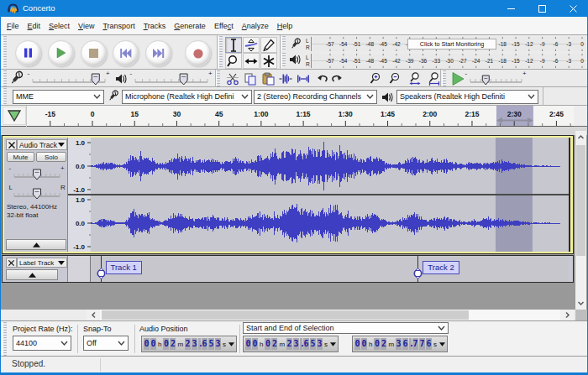 The width and height of the screenshot is (588, 375). What do you see at coordinates (452, 44) in the screenshot?
I see `monitor-overlay: Click to Start Monitoring` at bounding box center [452, 44].